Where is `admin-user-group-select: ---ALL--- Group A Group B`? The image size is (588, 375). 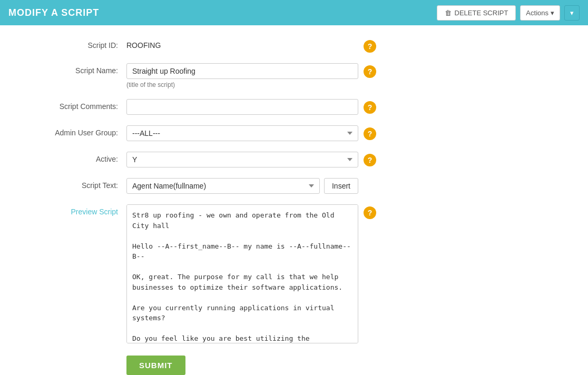
admin-user-group-select: ---ALL--- Group A Group B is located at coordinates (242, 133).